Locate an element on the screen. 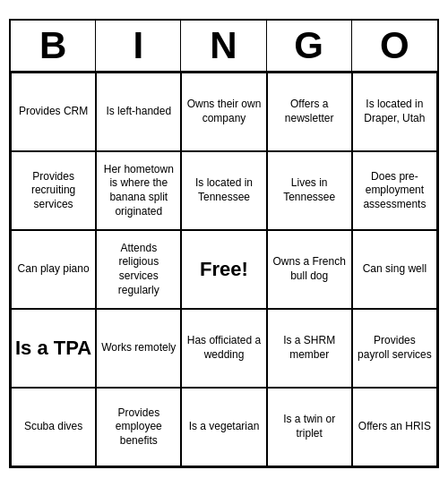  bingo-cell-16: Works remotely is located at coordinates (138, 348).